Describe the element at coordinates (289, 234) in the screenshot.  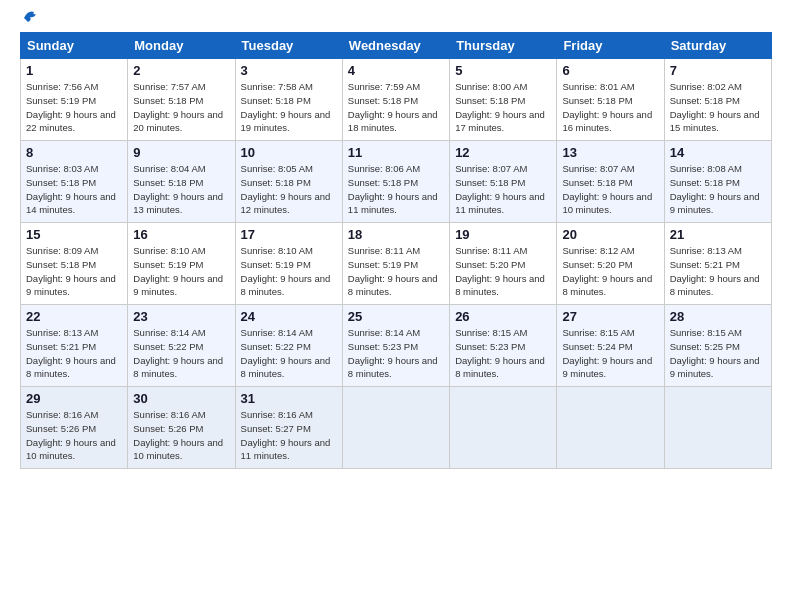
I see `day-number: 17` at that location.